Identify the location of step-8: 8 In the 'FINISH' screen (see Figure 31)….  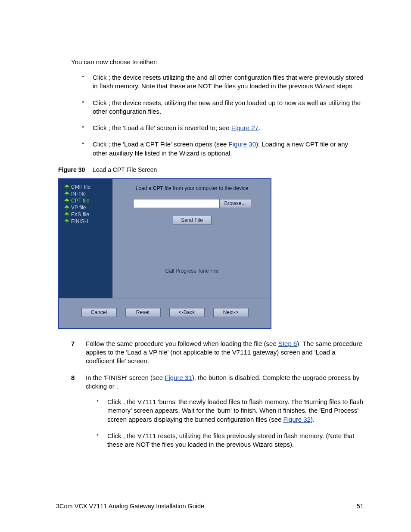
(217, 416).